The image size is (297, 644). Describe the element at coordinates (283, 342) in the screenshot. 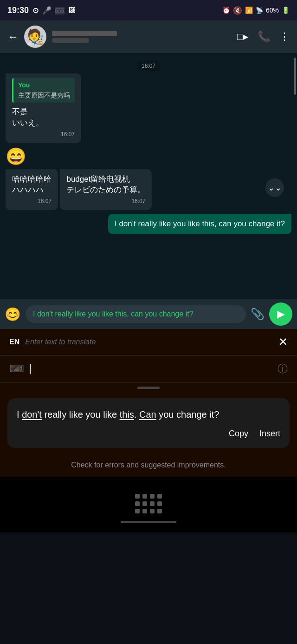

I see `translation-close-button: ✕` at that location.